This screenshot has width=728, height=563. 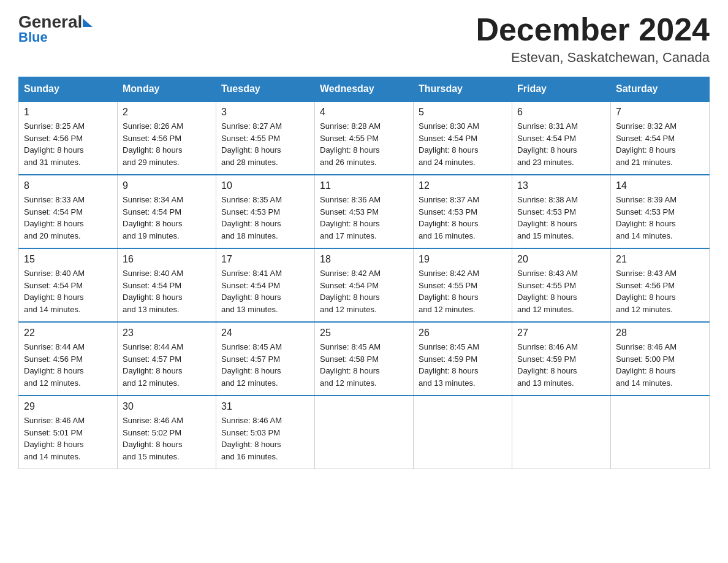 I want to click on header-sunday: Sunday, so click(x=69, y=90).